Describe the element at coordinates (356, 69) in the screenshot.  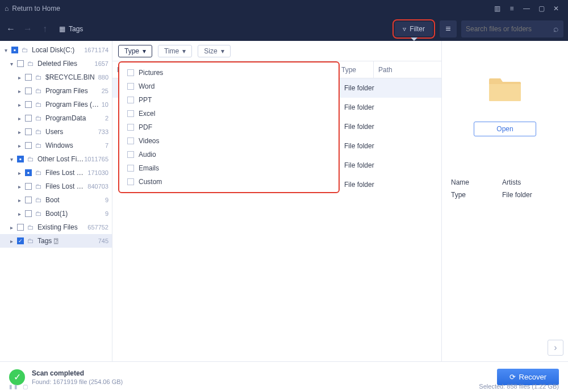
I see `col-type: Type` at that location.